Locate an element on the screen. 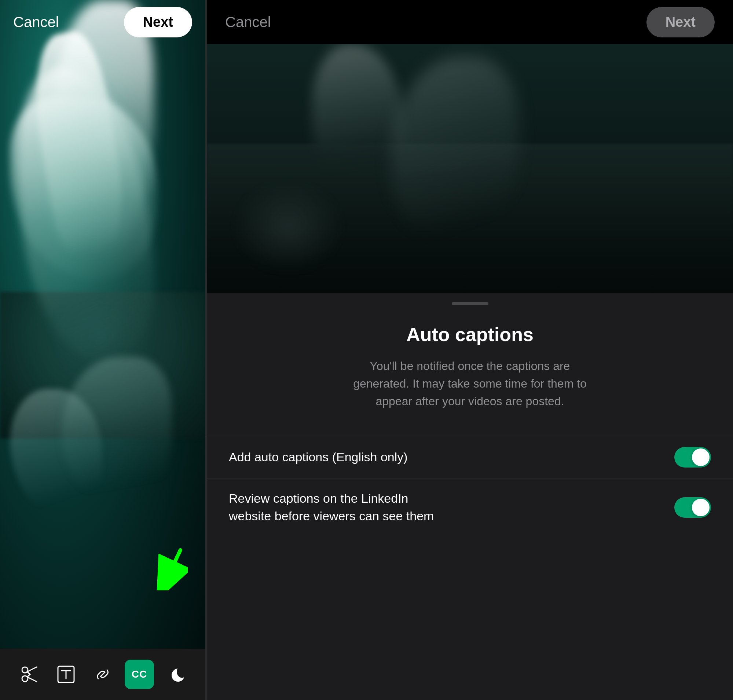 The image size is (733, 700). text-overlay-icon is located at coordinates (66, 675).